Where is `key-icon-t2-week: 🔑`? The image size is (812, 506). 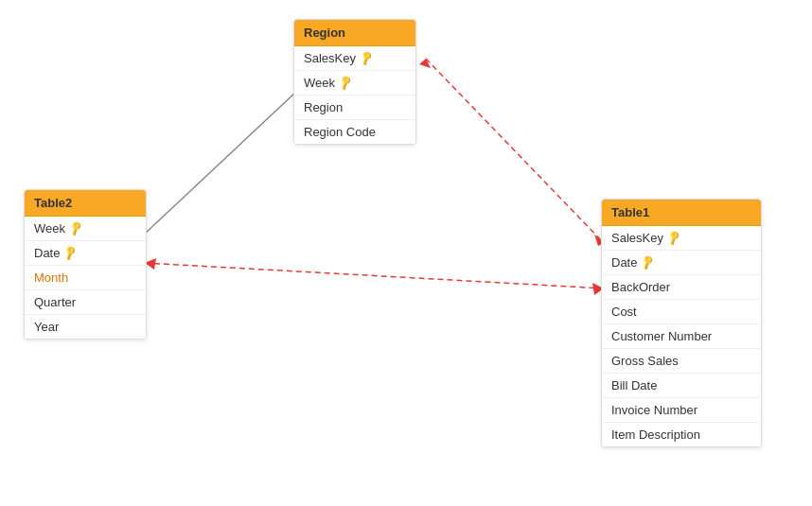
key-icon-t2-week: 🔑 is located at coordinates (76, 228).